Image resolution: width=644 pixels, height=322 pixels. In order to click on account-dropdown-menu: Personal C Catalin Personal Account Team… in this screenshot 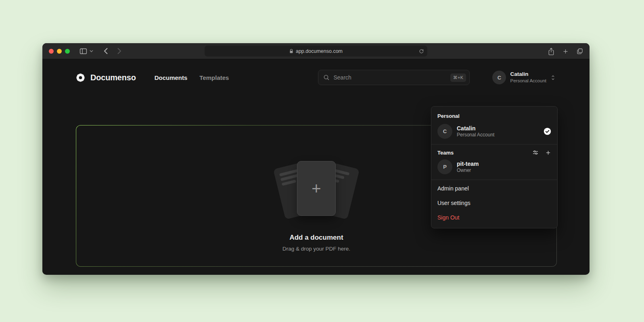, I will do `click(494, 167)`.